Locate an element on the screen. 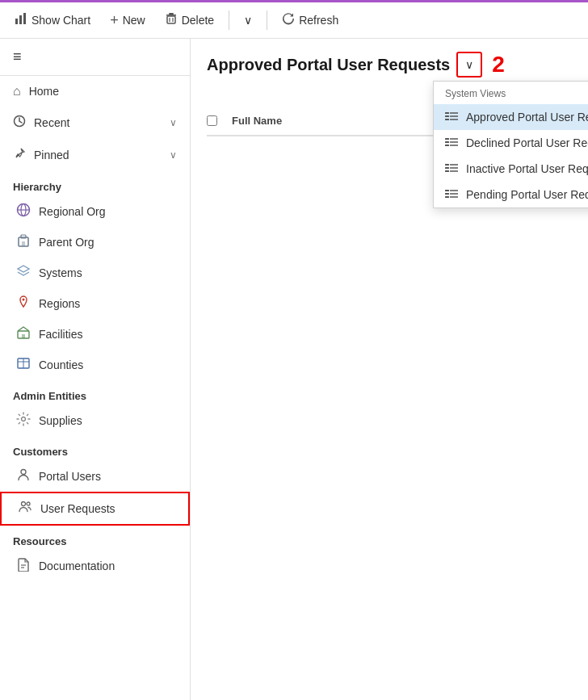  dropdown-item-declined-label: Declined Portal User Requests is located at coordinates (527, 143).